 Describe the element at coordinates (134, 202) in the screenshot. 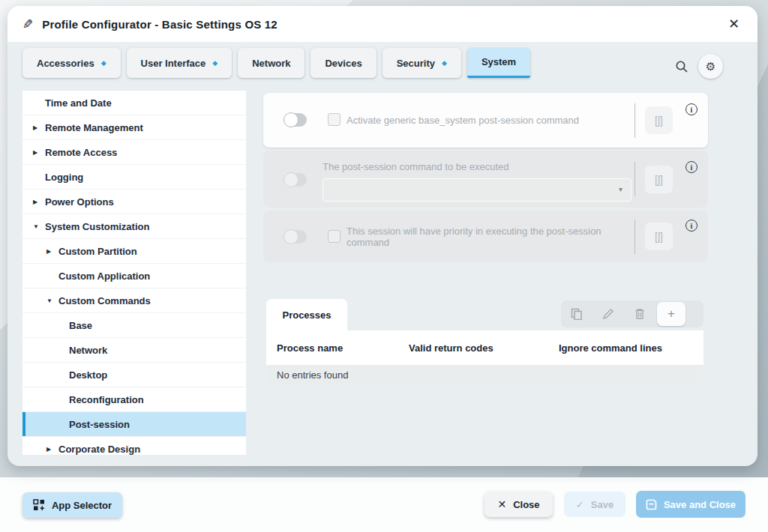

I see `tree-item-power-options: ▶Power Options` at that location.